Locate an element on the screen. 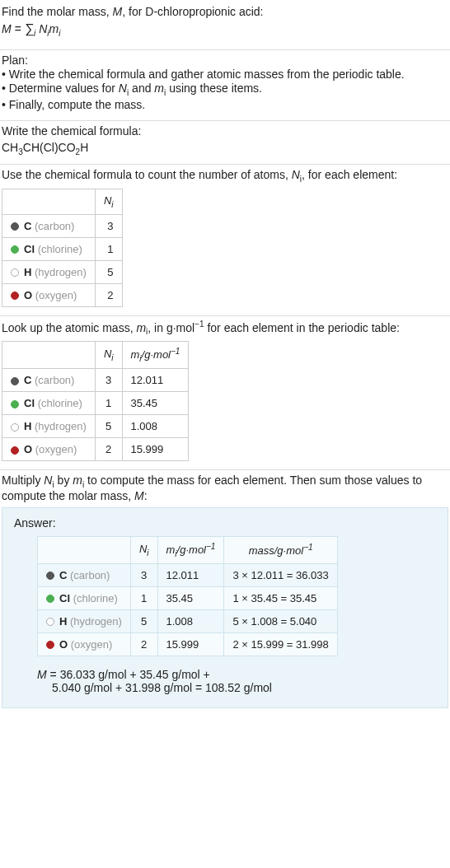  table-header-row: Ni is located at coordinates (63, 203).